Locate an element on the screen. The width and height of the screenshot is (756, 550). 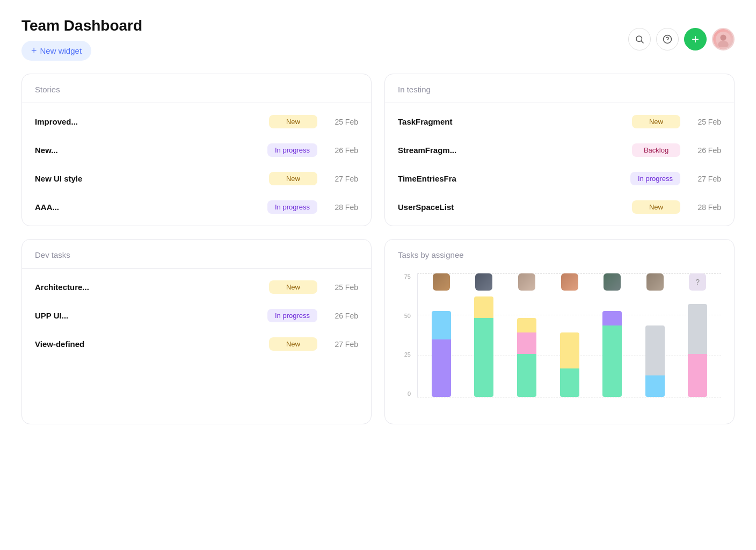
task-name: View-defined is located at coordinates (148, 344).